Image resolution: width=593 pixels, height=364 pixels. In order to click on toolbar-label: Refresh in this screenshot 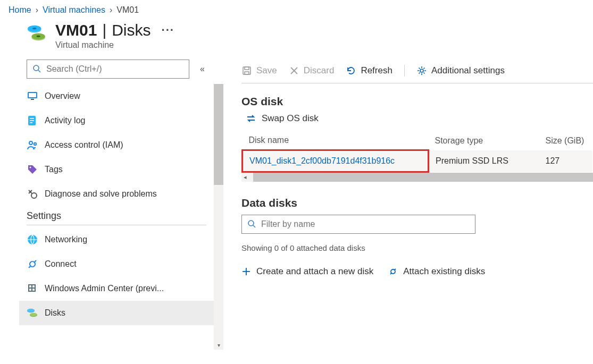, I will do `click(377, 71)`.